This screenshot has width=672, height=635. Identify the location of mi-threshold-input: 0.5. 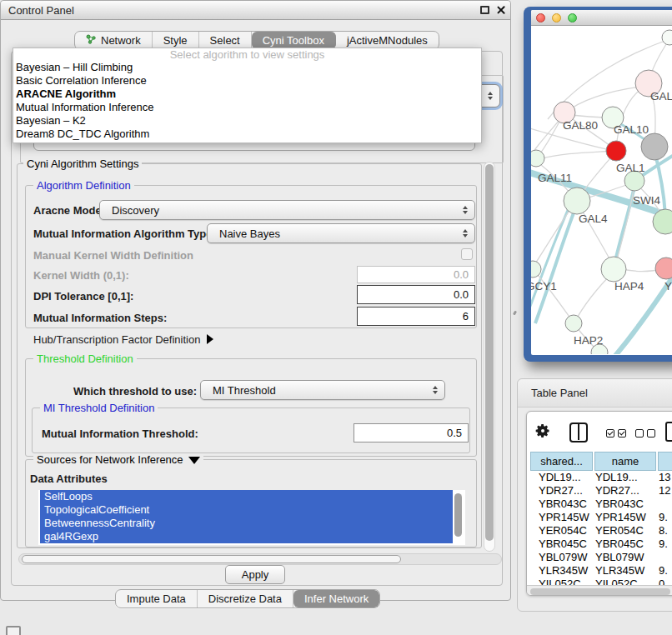
(411, 433).